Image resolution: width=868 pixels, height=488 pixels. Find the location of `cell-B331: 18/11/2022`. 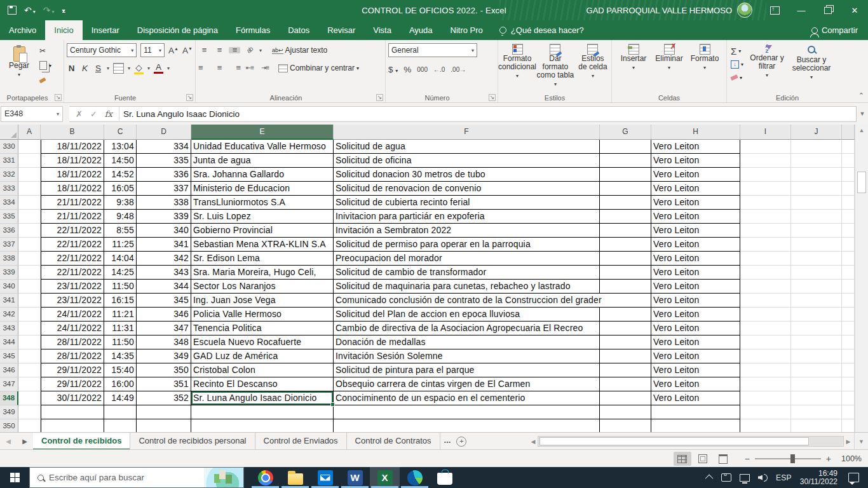

cell-B331: 18/11/2022 is located at coordinates (72, 161).